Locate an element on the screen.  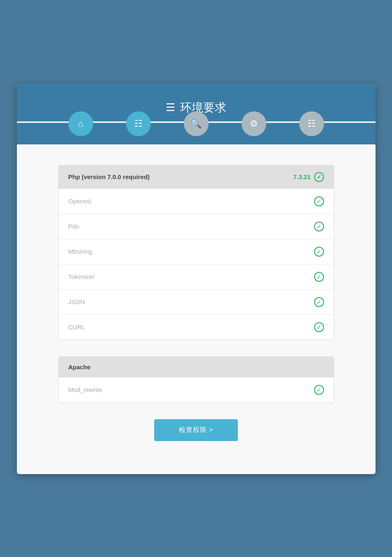
row-label-pdo: Pdo is located at coordinates (74, 226).